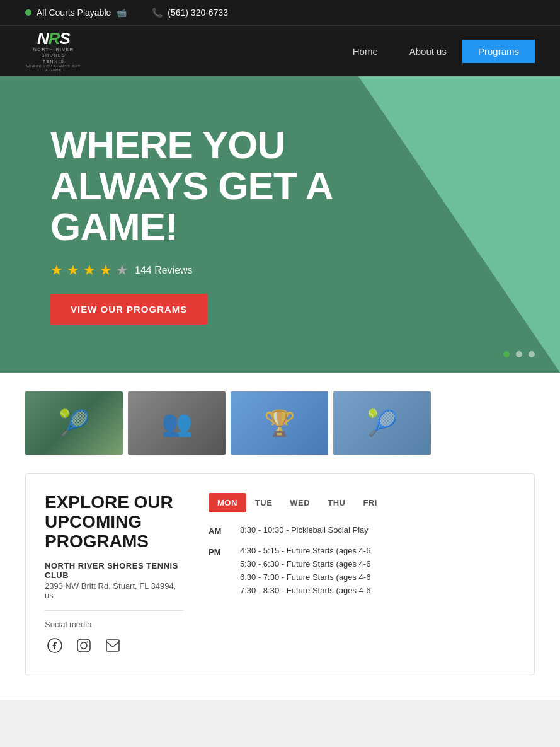  I want to click on star-2: ★, so click(73, 270).